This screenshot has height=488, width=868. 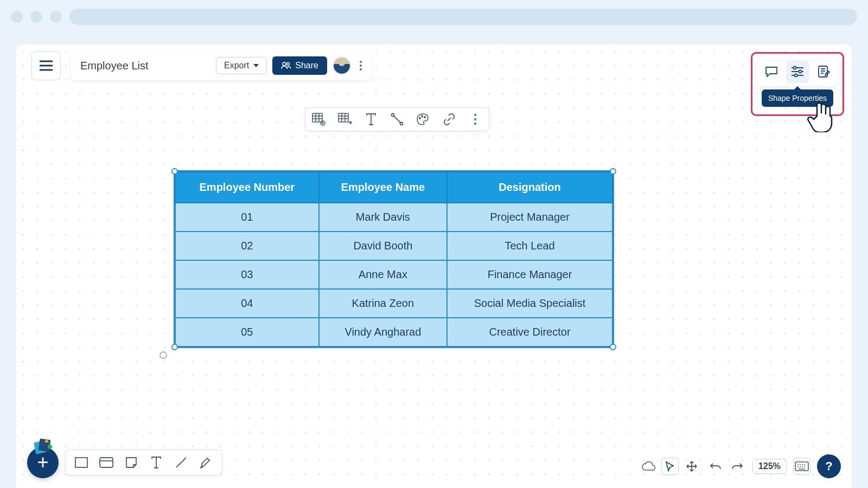 I want to click on add-column-button, so click(x=345, y=119).